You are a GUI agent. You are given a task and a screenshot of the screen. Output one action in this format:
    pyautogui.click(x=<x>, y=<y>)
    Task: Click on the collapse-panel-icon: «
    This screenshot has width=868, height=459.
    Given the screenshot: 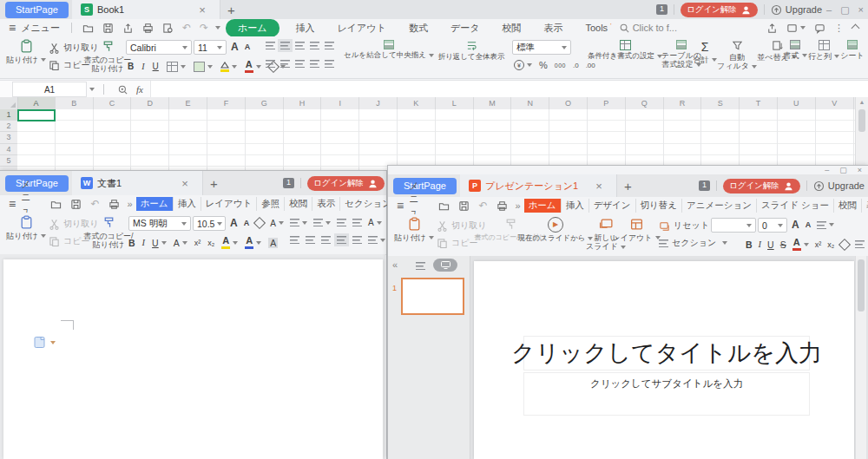 What is the action you would take?
    pyautogui.click(x=395, y=265)
    